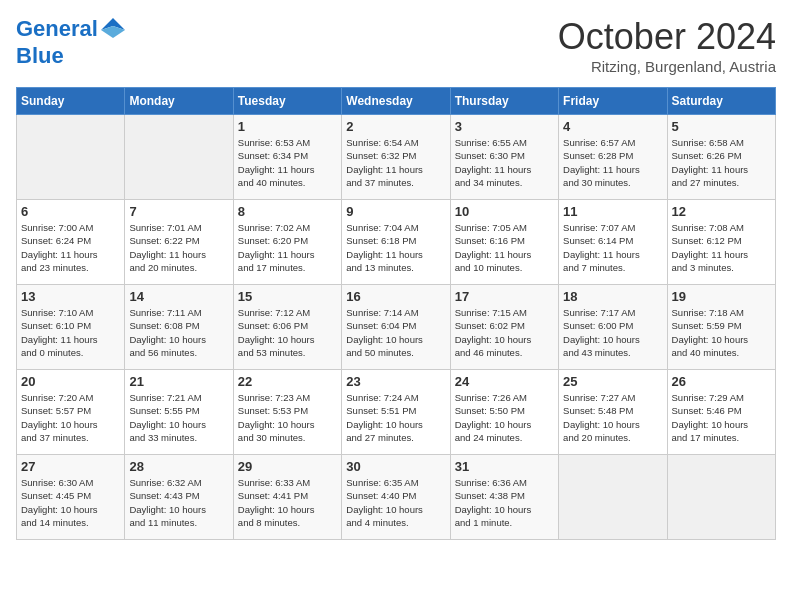 Image resolution: width=792 pixels, height=612 pixels. What do you see at coordinates (612, 162) in the screenshot?
I see `day-info: Sunrise: 6:57 AM Sunset: 6:28 PM Dayligh…` at bounding box center [612, 162].